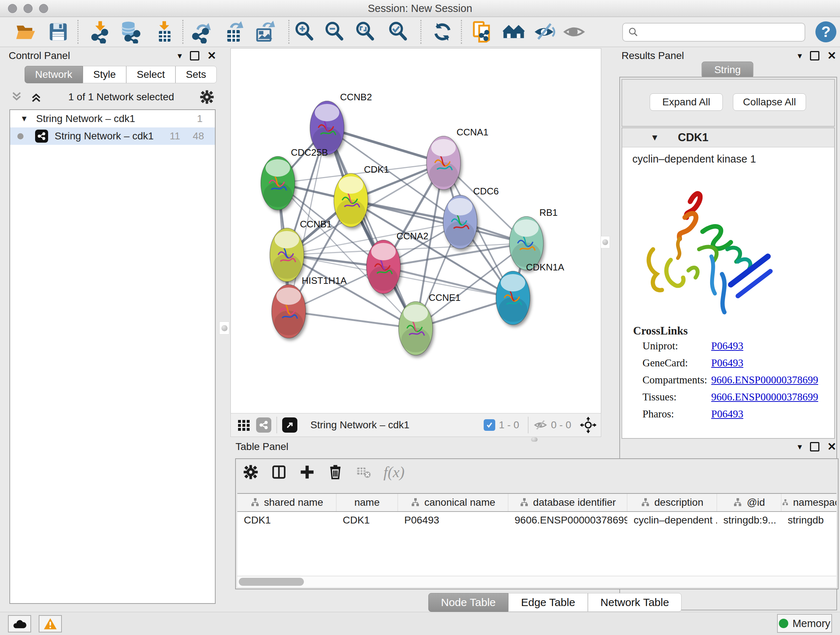  I want to click on table-header-row: shared namenamecanonical namedatabase id…, so click(537, 502).